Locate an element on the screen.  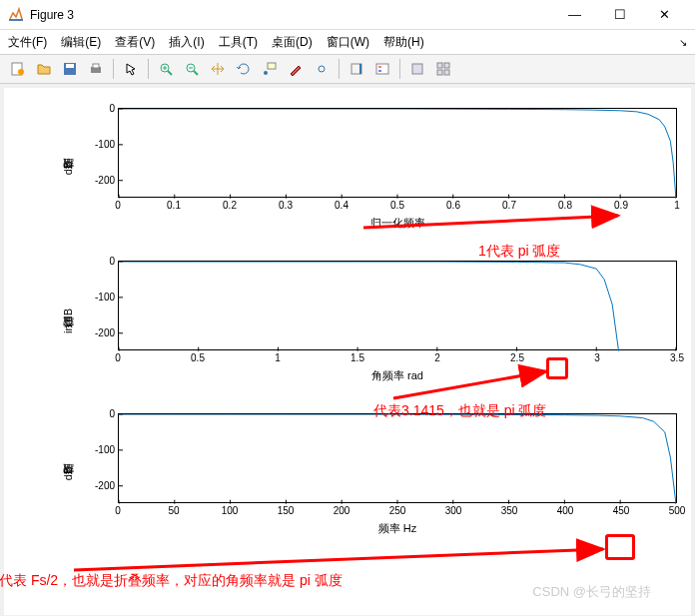
layout-grid-button is located at coordinates (443, 69).